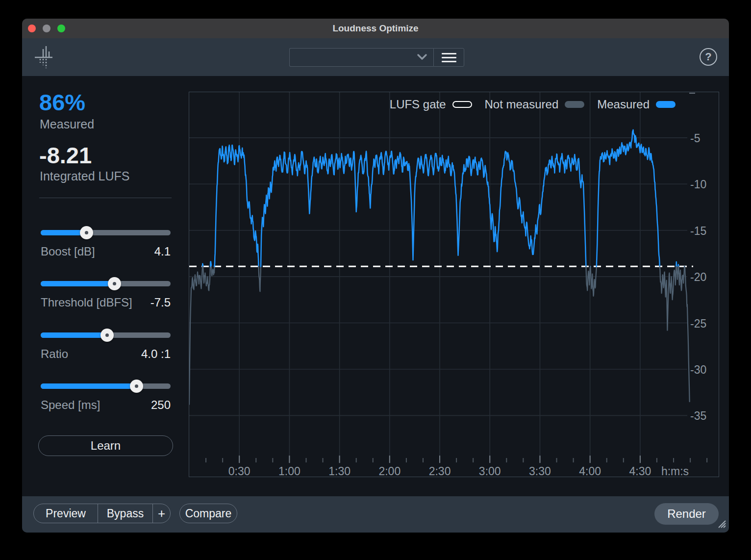 The width and height of the screenshot is (751, 560). What do you see at coordinates (106, 346) in the screenshot?
I see `ratio-slider: Ratio 4.0 :1` at bounding box center [106, 346].